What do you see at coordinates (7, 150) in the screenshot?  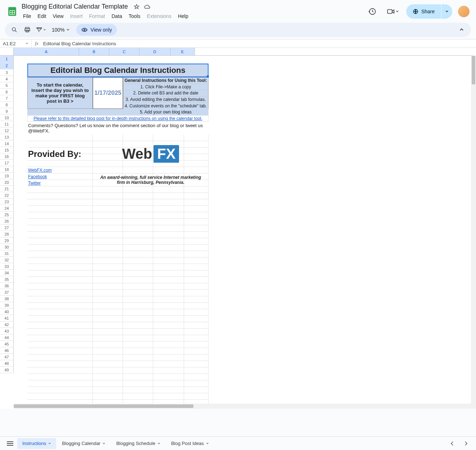 I see `row-header-15: 15` at bounding box center [7, 150].